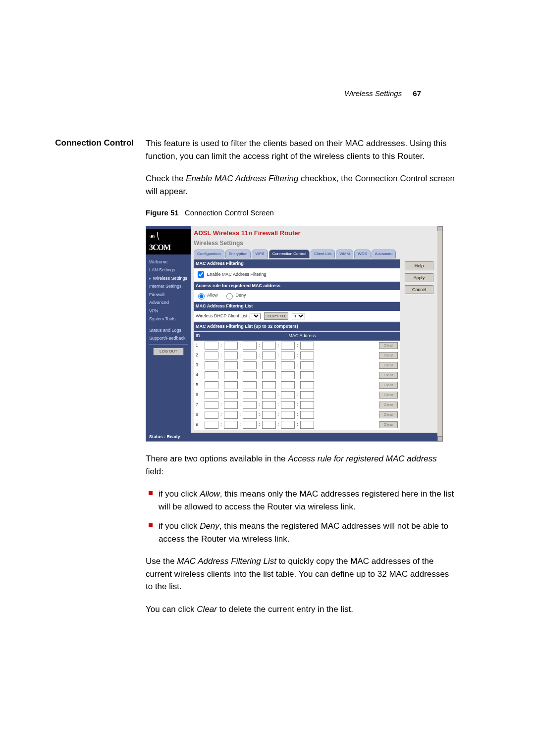 The width and height of the screenshot is (535, 756). Describe the element at coordinates (255, 316) in the screenshot. I see `dhcp-client-select` at that location.